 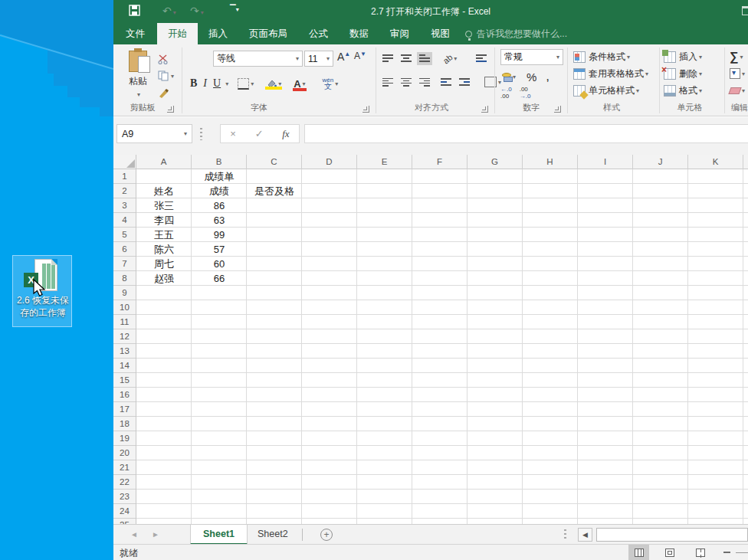 What do you see at coordinates (124, 337) in the screenshot?
I see `row-header-12: 12` at bounding box center [124, 337].